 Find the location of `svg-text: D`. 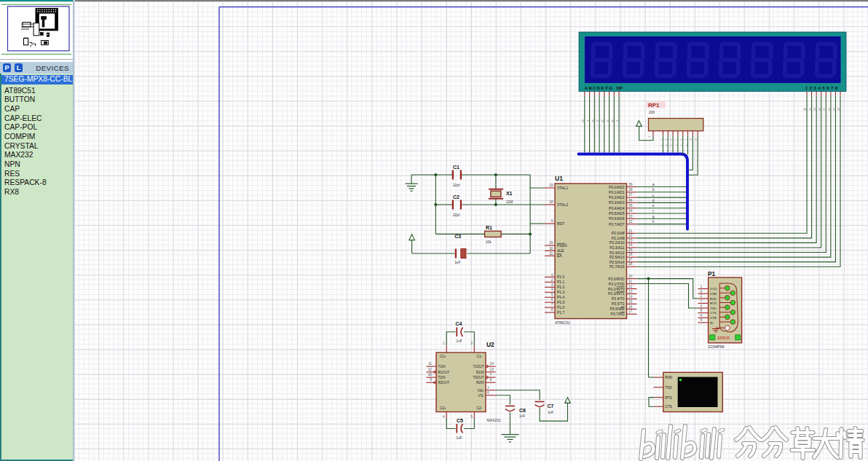

svg-text: D is located at coordinates (599, 88).